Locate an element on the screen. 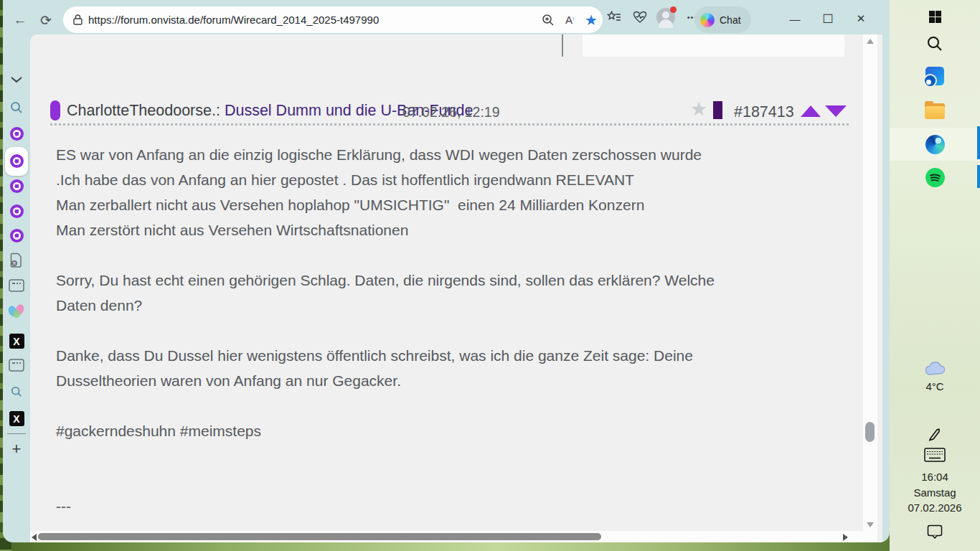  browser-essentials-icon is located at coordinates (640, 17).